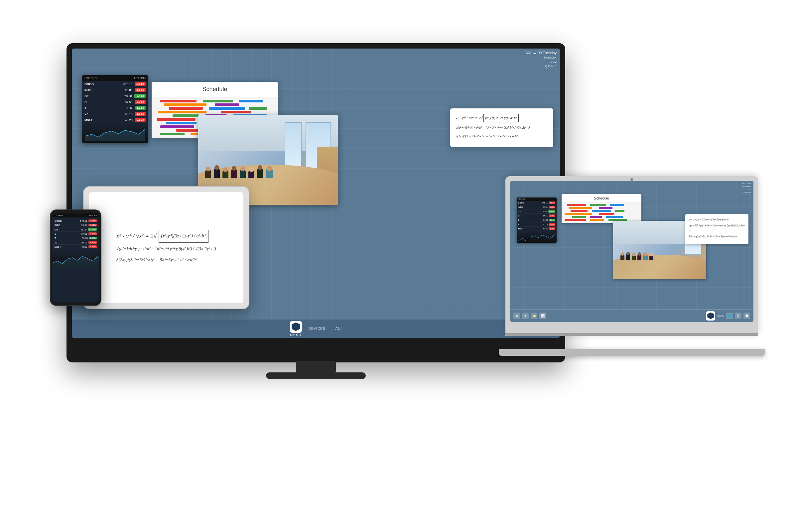 The image size is (798, 532). What do you see at coordinates (93, 215) in the screenshot?
I see `phone-carrier: STOCKS` at bounding box center [93, 215].